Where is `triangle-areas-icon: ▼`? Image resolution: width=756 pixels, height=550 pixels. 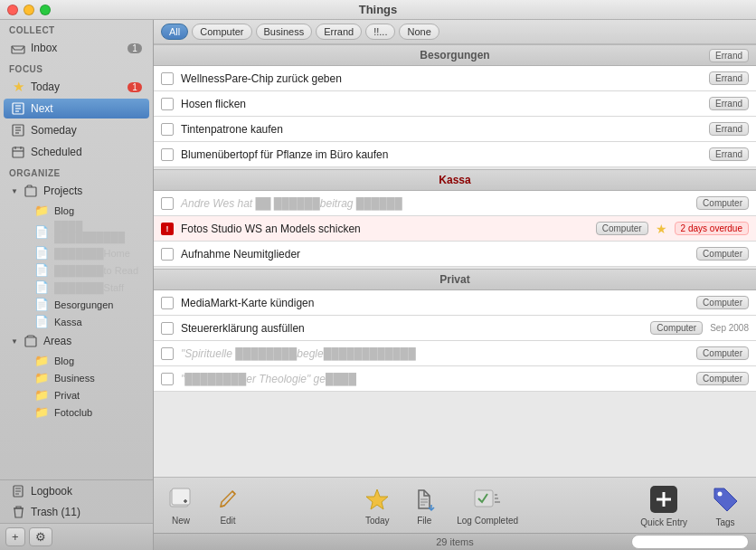 triangle-areas-icon: ▼ is located at coordinates (14, 342).